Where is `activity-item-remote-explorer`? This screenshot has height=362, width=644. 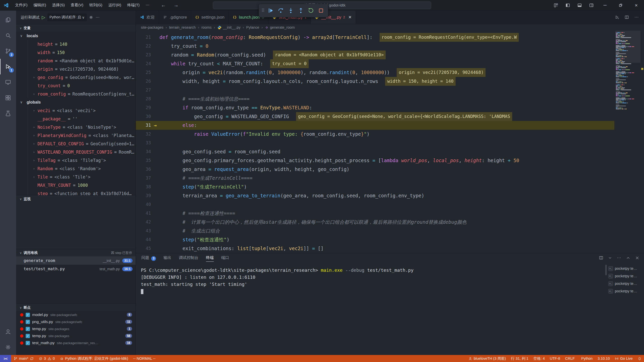 activity-item-remote-explorer is located at coordinates (8, 82).